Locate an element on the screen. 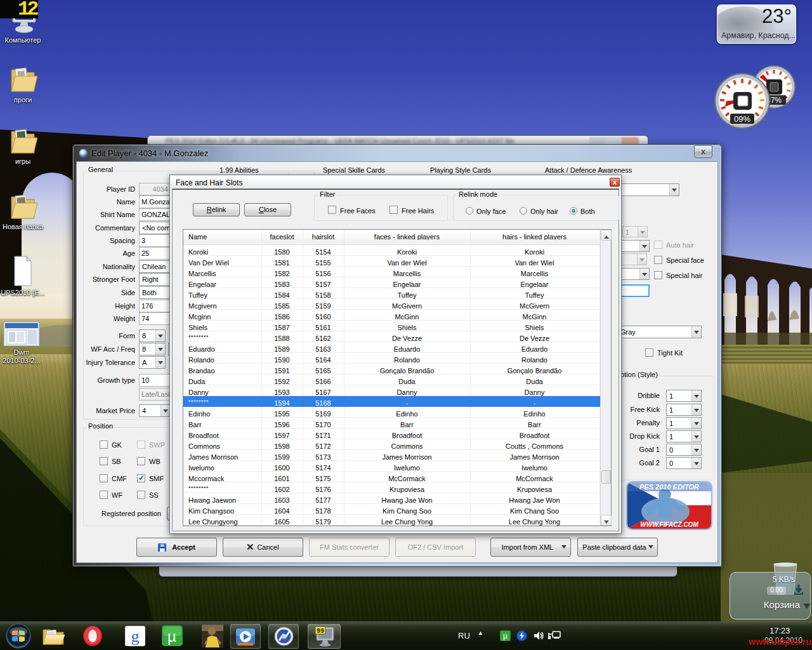  svg-text: PES 2010 EDITOR is located at coordinates (669, 487).